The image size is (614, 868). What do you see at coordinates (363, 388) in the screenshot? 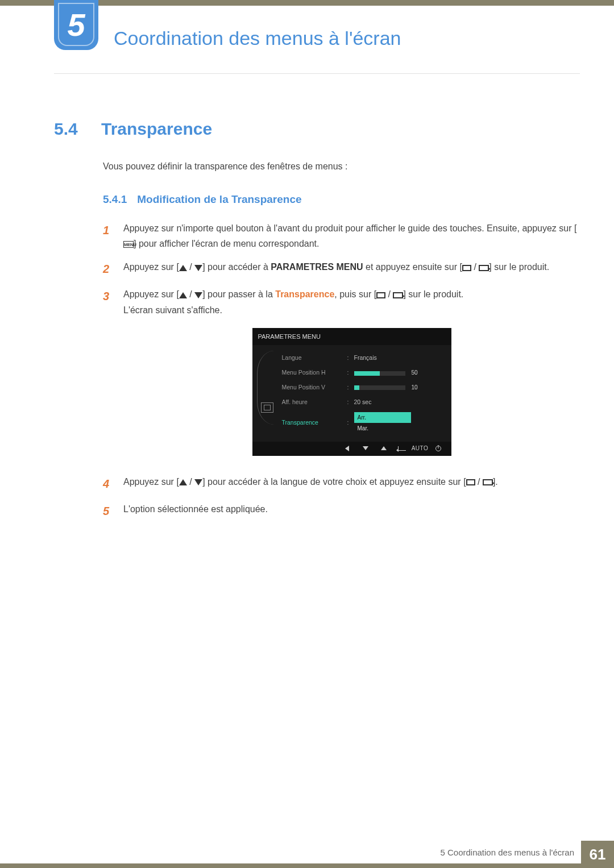
I see `osd-row-pos-v: Menu Position V : 10` at bounding box center [363, 388].